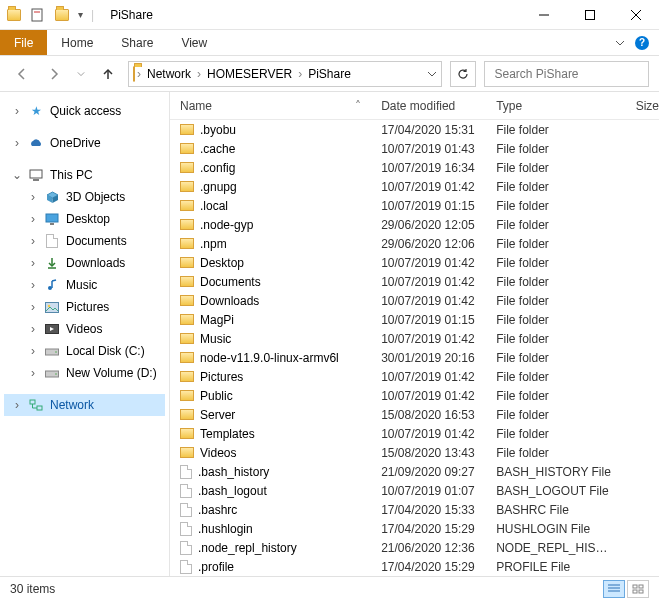  Describe the element at coordinates (414, 168) in the screenshot. I see `list-item: .config10/07/2019 16:34File folder` at that location.